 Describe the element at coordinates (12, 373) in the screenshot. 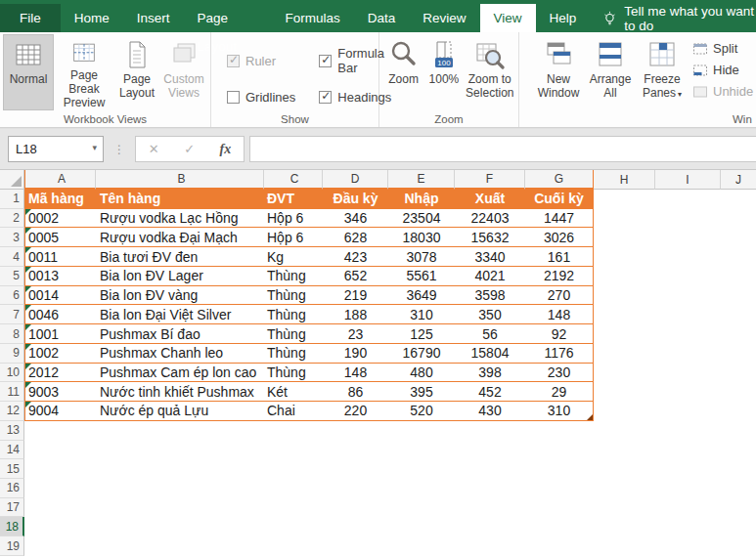

I see `row-header-10: 10` at that location.